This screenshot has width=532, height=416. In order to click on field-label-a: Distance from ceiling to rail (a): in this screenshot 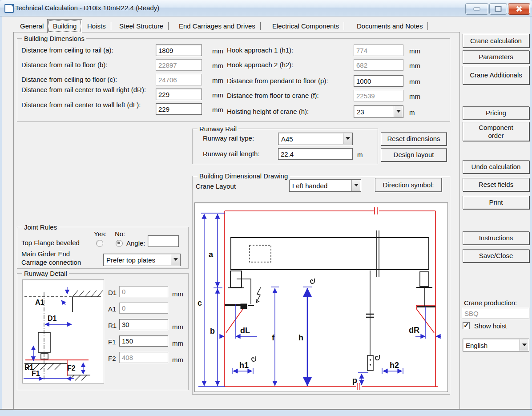, I will do `click(68, 50)`.